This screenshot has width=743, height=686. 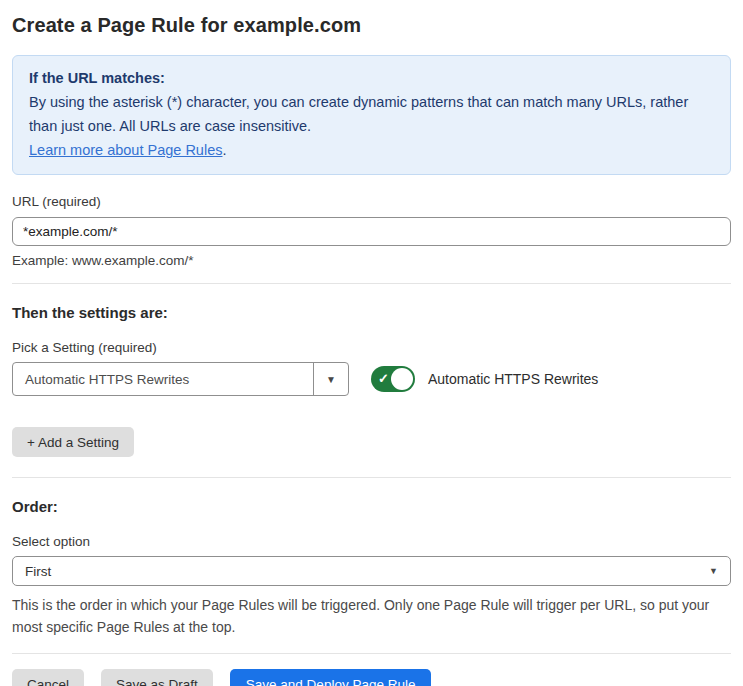 What do you see at coordinates (48, 678) in the screenshot?
I see `cancel-button: Cancel` at bounding box center [48, 678].